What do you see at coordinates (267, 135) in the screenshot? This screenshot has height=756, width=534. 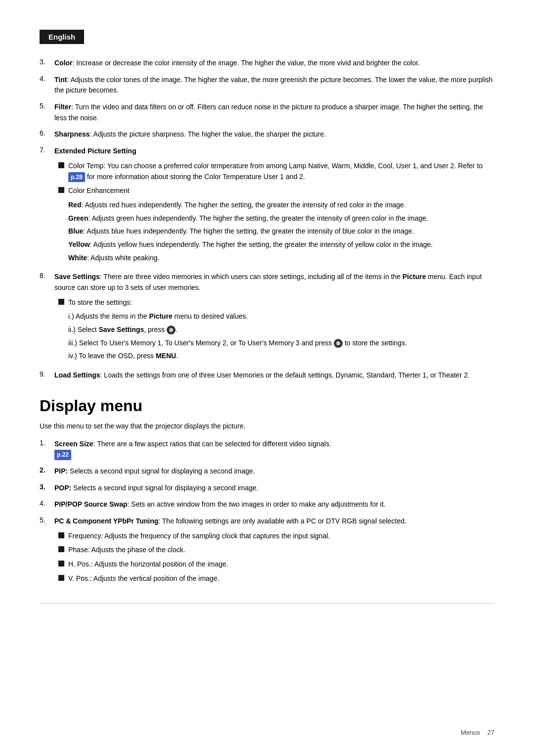 I see `list-item-6: 6. Sharpness: Adjusts the picture sharpn…` at bounding box center [267, 135].